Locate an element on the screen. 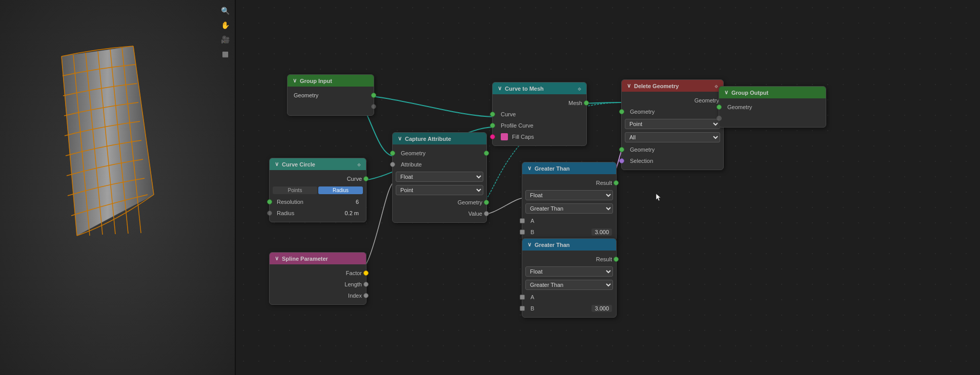 This screenshot has height=375, width=980. group-output-arrow: ∨ is located at coordinates (726, 92).